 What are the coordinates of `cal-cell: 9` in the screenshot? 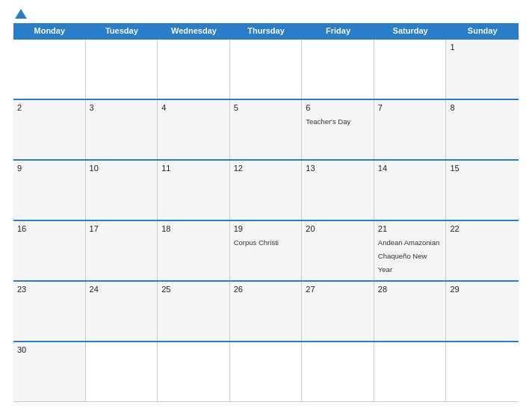 It's located at (49, 190).